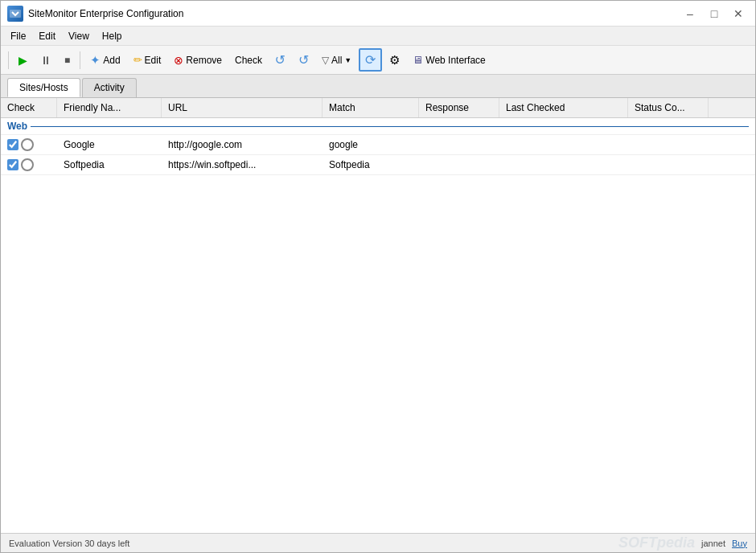 This screenshot has width=756, height=553. What do you see at coordinates (378, 60) in the screenshot?
I see `toolbar: ▶ ⏸ ■ ✦ Add ✏ Edit ⊗ Remove Check ↻ ↺` at bounding box center [378, 60].